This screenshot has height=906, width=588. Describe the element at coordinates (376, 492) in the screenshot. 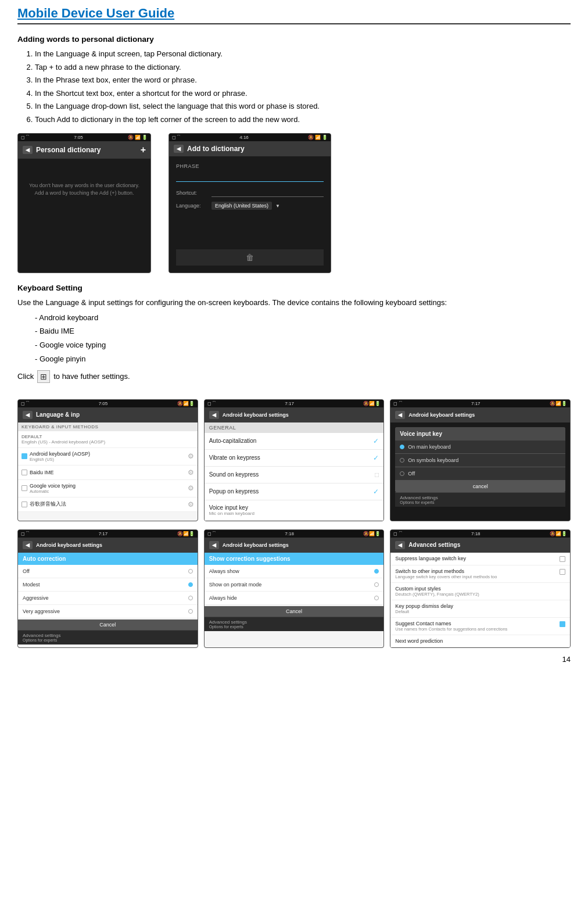

I see `aks1-check-4: ✓` at that location.